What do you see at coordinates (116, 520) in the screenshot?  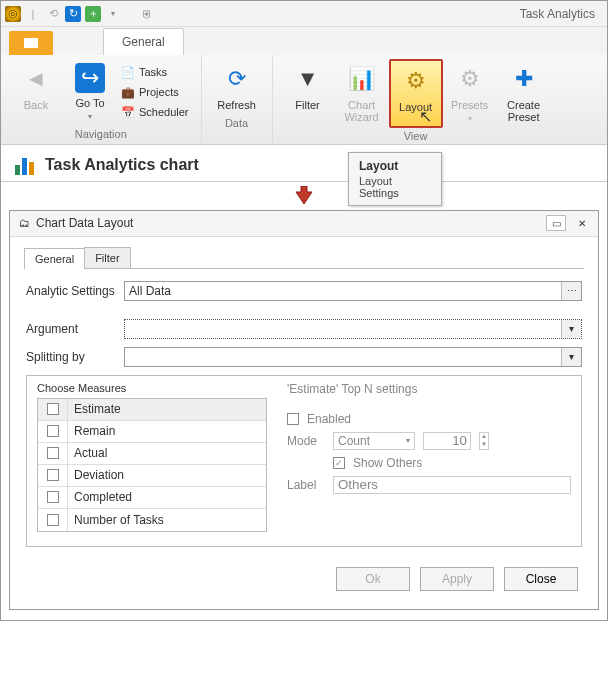 I see `measure-label: Number of Tasks` at bounding box center [116, 520].